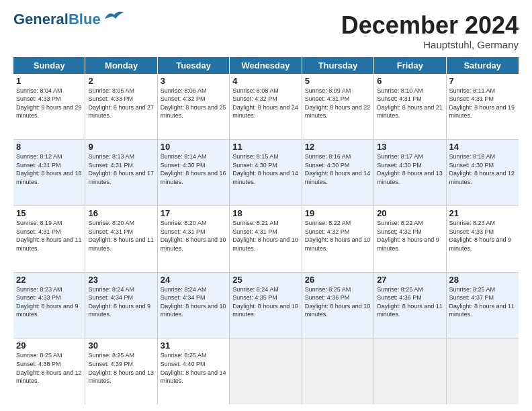  Describe the element at coordinates (193, 214) in the screenshot. I see `day-number: 17` at that location.